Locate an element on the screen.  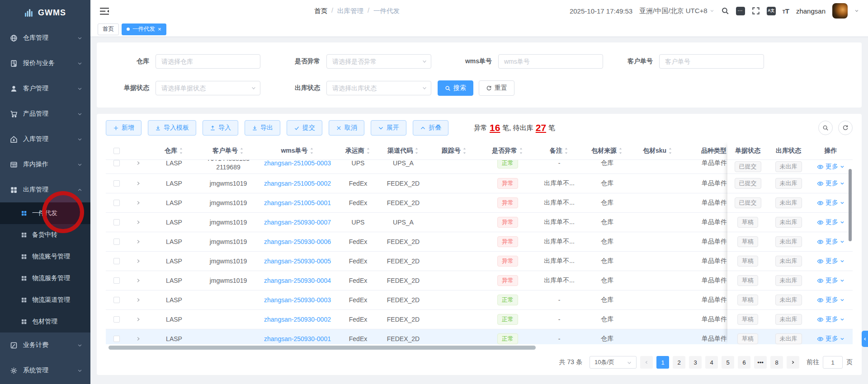
toolbar-button-1: 导入模板 is located at coordinates (172, 128).